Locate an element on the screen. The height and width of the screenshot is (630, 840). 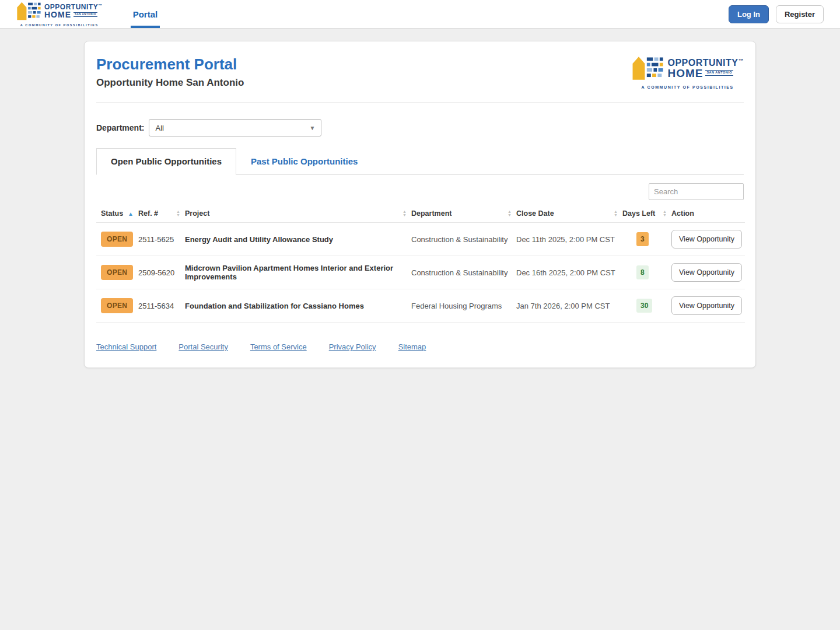
footer-link-technical-support: Technical Support is located at coordinates (126, 346).